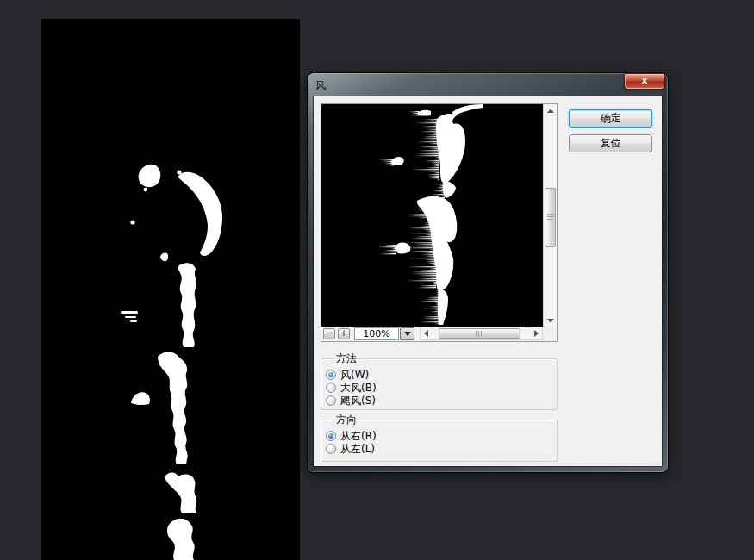 The height and width of the screenshot is (560, 754). I want to click on filter-preview, so click(433, 215).